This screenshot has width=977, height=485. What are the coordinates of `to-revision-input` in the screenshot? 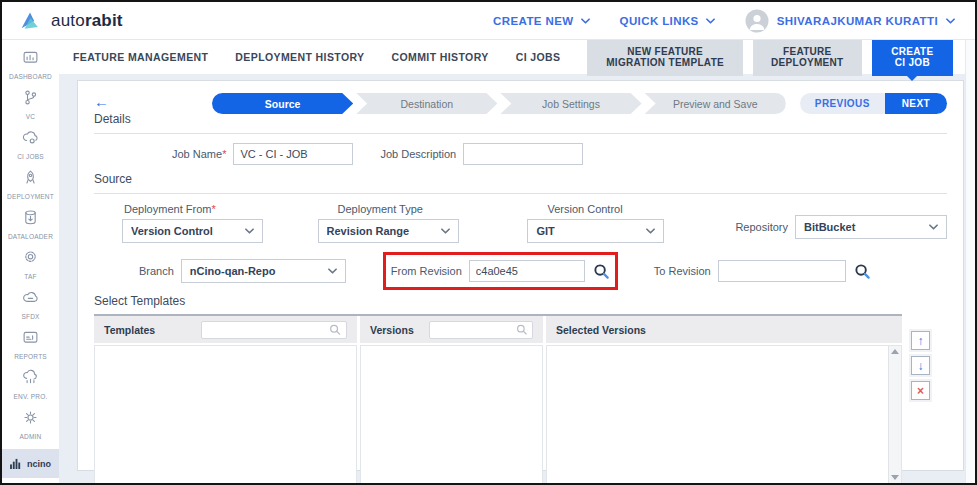 It's located at (782, 271).